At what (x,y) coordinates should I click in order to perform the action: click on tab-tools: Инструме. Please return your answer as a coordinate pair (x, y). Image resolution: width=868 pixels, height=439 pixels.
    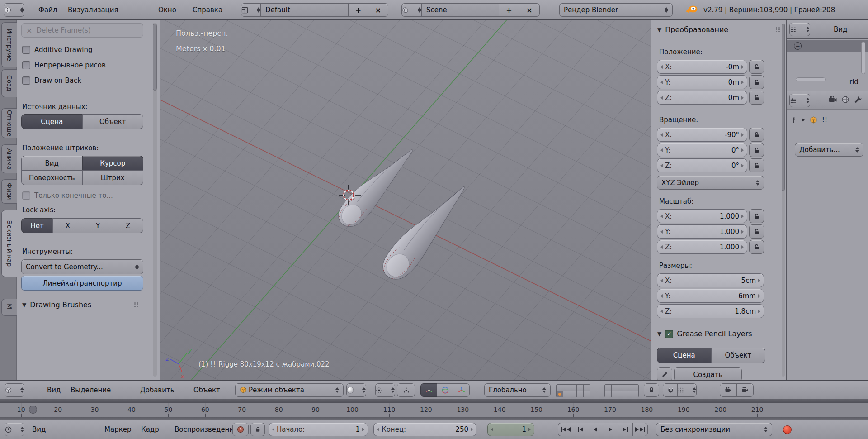
    Looking at the image, I should click on (9, 45).